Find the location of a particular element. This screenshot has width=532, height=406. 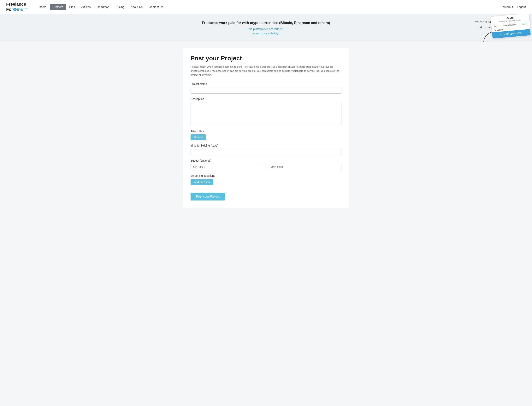

logo-text: Freelance For©ins.com is located at coordinates (17, 7).